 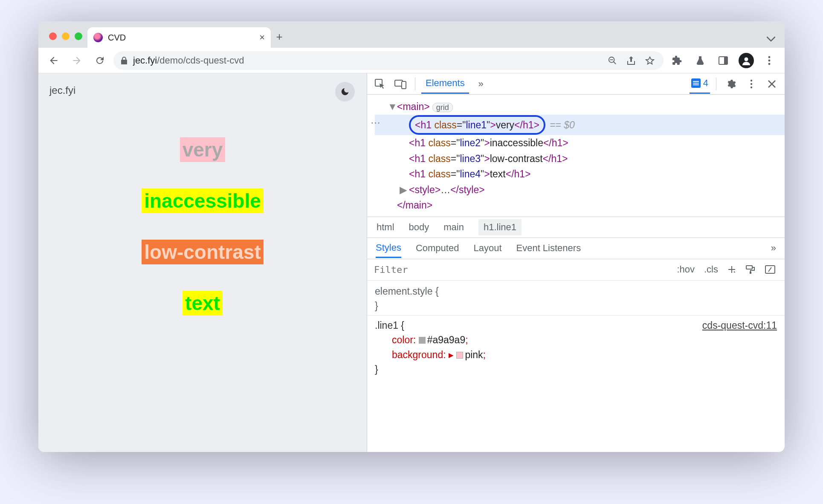 What do you see at coordinates (412, 35) in the screenshot?
I see `tab-strip: CVD × +` at bounding box center [412, 35].